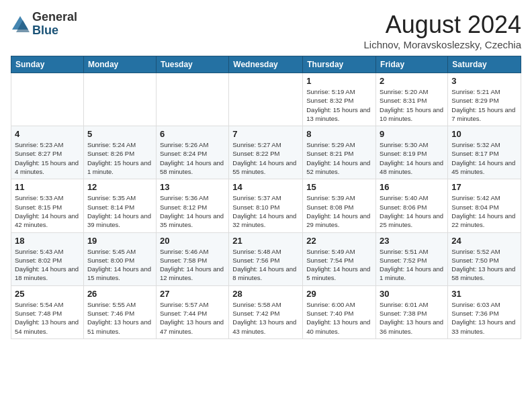 The image size is (532, 411). Describe the element at coordinates (484, 294) in the screenshot. I see `day-number: 31` at that location.